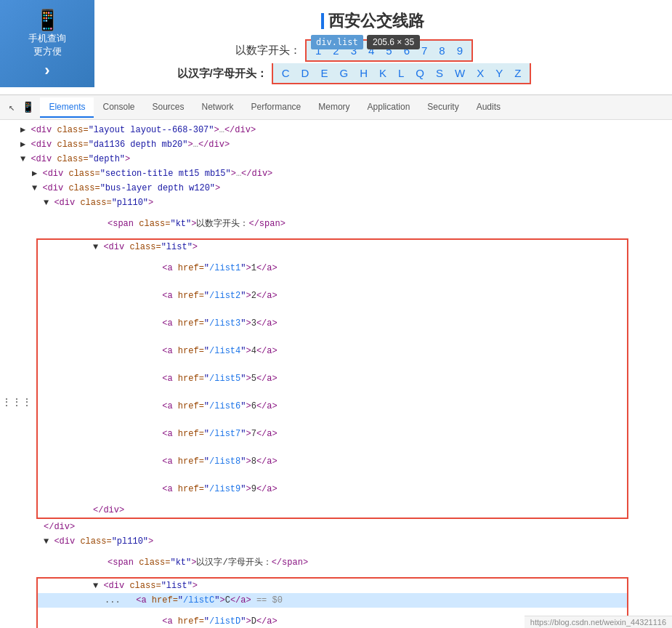 This screenshot has width=672, height=628. I want to click on phone-arrow: ›, so click(46, 71).